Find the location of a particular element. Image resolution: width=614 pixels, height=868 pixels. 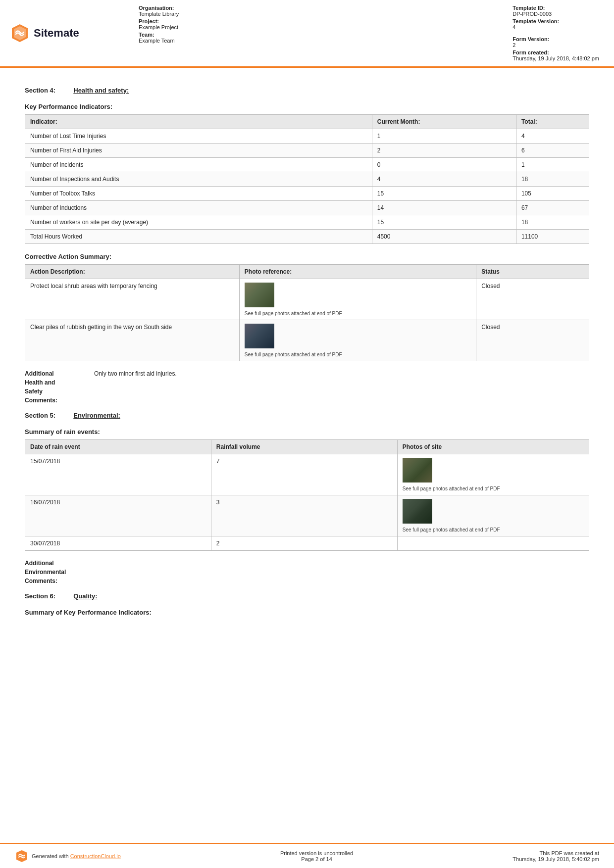

footer-created-text: This PDF was created at is located at coordinates (556, 853).